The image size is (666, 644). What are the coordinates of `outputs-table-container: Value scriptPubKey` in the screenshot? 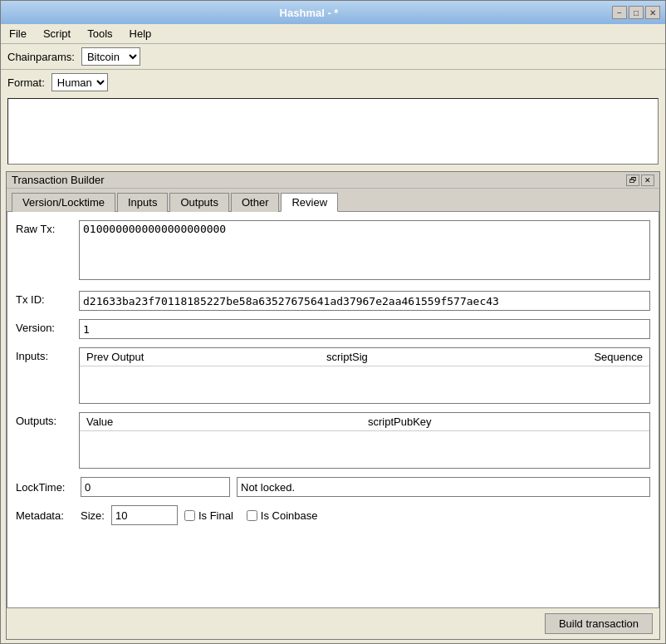 It's located at (365, 440).